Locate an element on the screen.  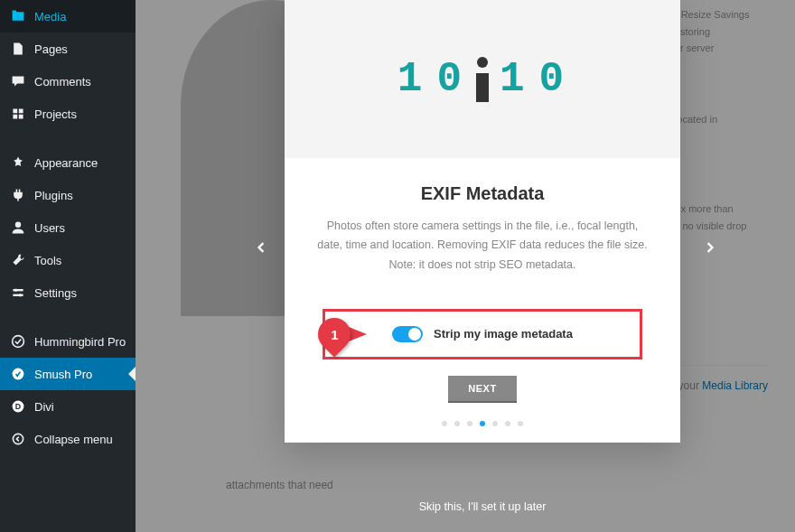
sidebar-item-label: Pages is located at coordinates (51, 49).